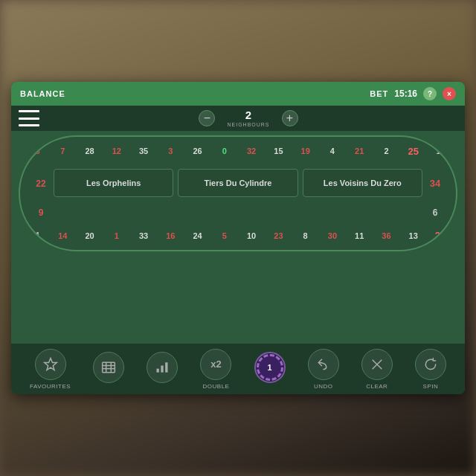 This screenshot has width=476, height=476. What do you see at coordinates (435, 213) in the screenshot?
I see `side-num-6: 6` at bounding box center [435, 213].